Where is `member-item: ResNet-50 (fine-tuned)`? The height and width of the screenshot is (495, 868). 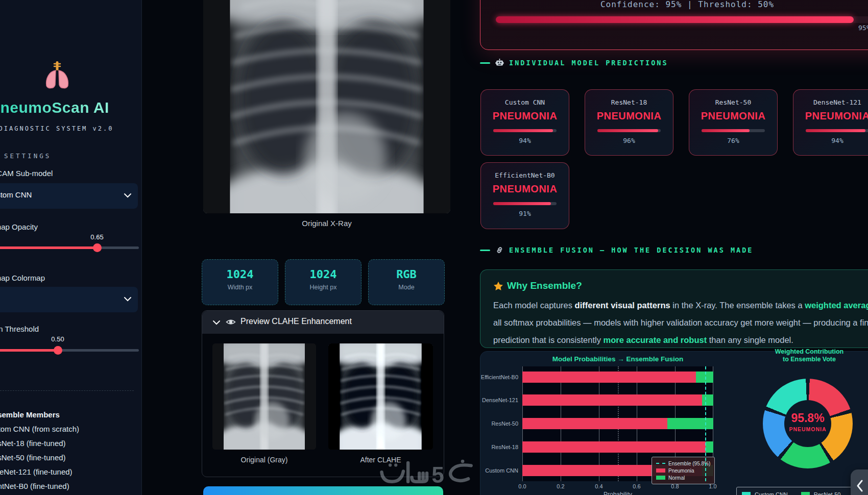
member-item: ResNet-50 (fine-tuned) is located at coordinates (33, 457).